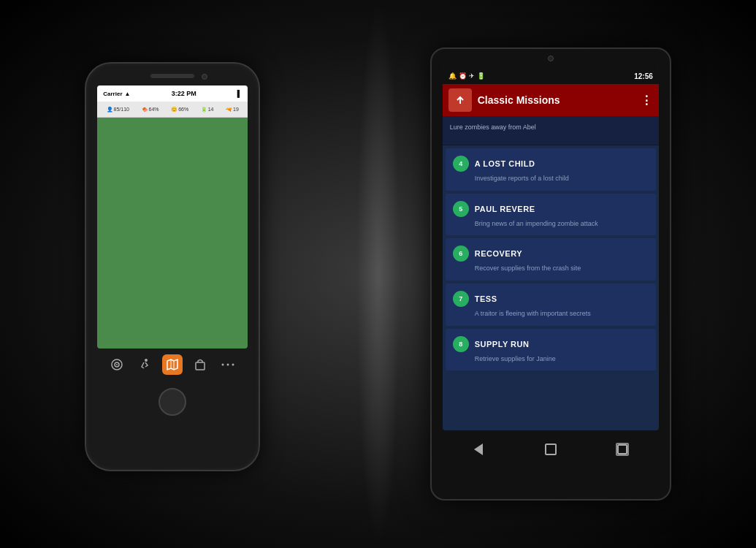 The image size is (756, 548). I want to click on mission-desc-tess: A traitor is fleeing with important secr…, so click(562, 314).